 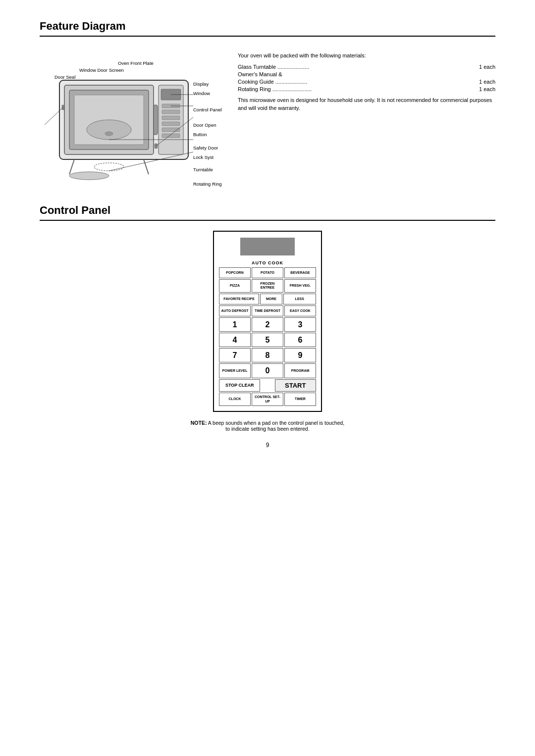 What do you see at coordinates (268, 355) in the screenshot?
I see `num-8-button: 8` at bounding box center [268, 355].